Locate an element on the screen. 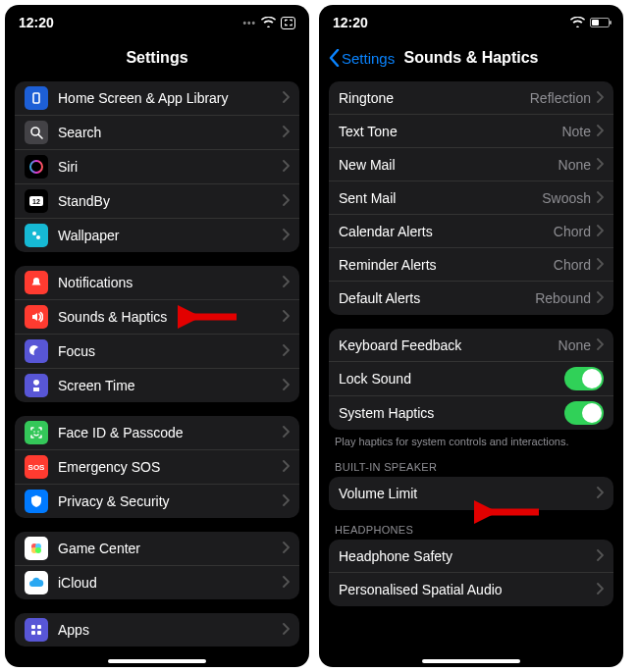 This screenshot has height=672, width=638. row-default-alerts: Default AlertsRebound is located at coordinates (471, 298).